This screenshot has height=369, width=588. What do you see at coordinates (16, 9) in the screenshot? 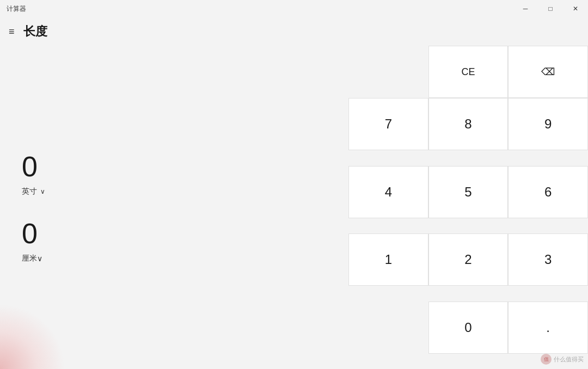
I see `app-title: 计算器` at bounding box center [16, 9].